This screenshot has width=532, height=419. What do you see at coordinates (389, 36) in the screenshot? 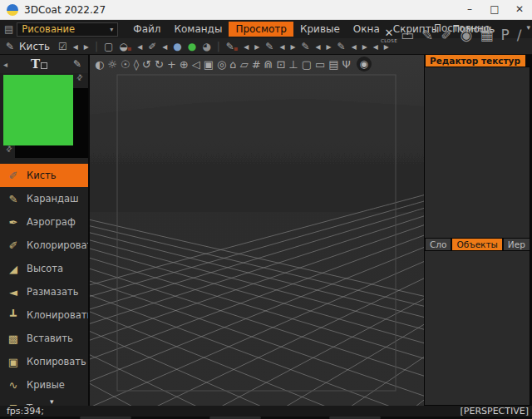
I see `close-panel-button: ✕ CLOSE` at bounding box center [389, 36].